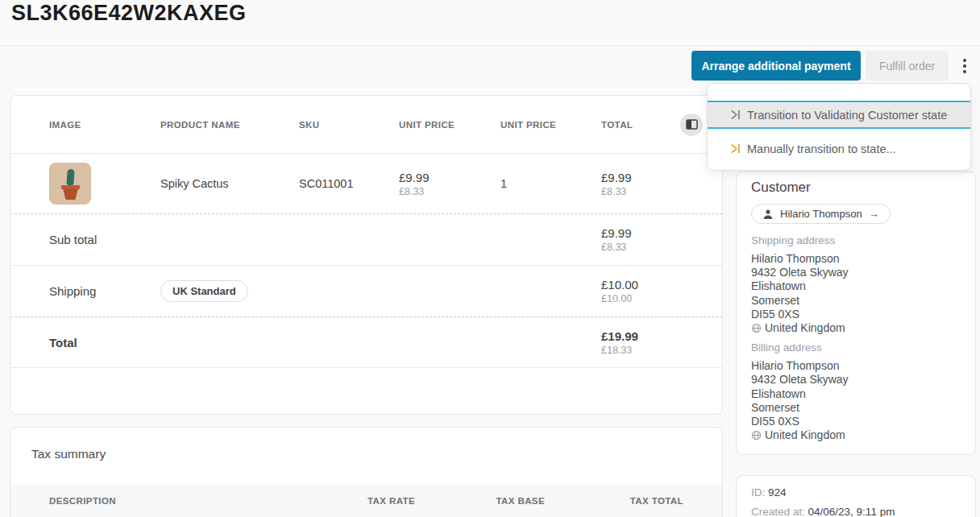  Describe the element at coordinates (856, 188) in the screenshot. I see `customer-section-title: Customer` at that location.